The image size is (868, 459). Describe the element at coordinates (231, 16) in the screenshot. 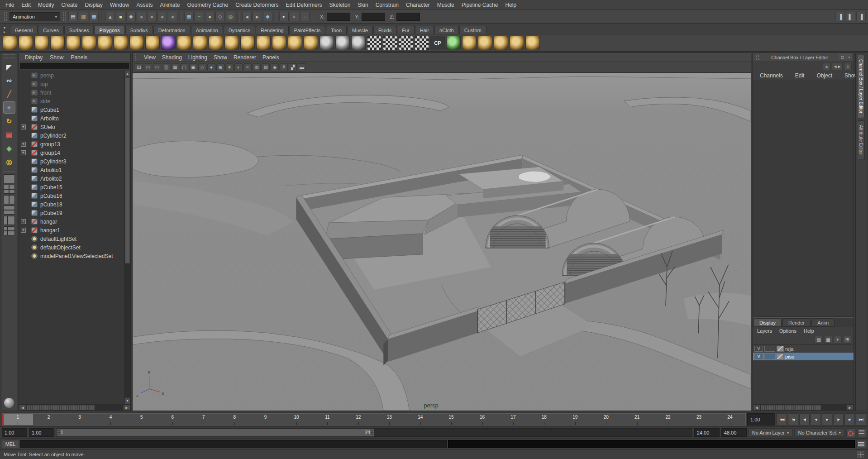

I see `make-live-icon: ◎` at that location.